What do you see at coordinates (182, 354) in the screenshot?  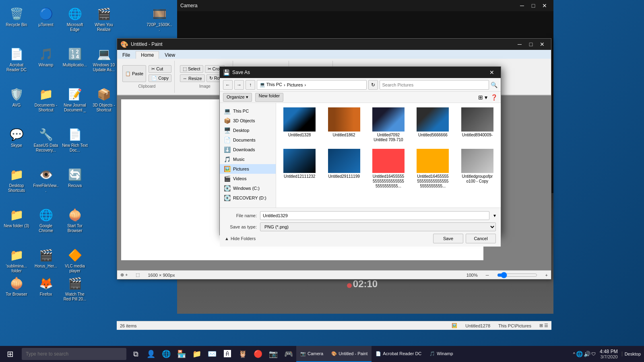 I see `store-taskbar: 🏪` at bounding box center [182, 354].